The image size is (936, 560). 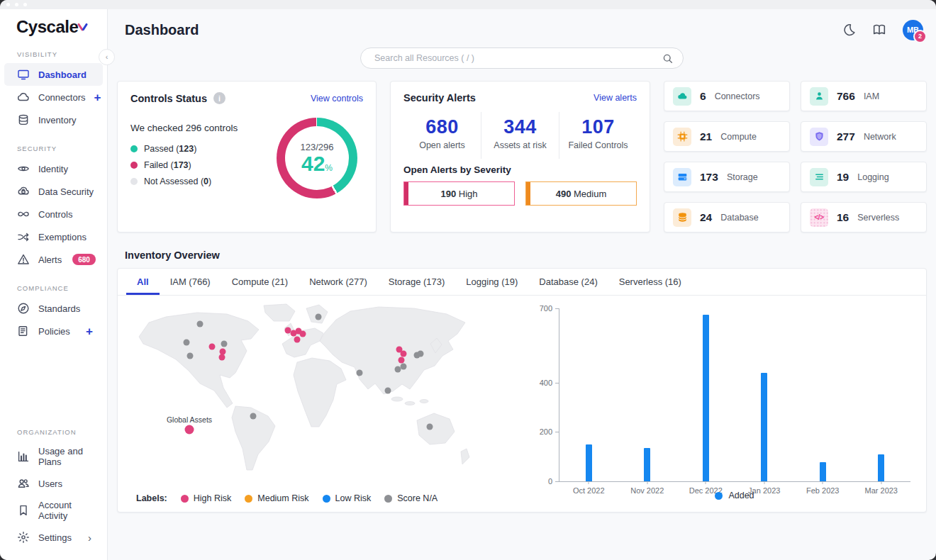 What do you see at coordinates (54, 510) in the screenshot?
I see `sidebar-item-account-activity: Account Activity` at bounding box center [54, 510].